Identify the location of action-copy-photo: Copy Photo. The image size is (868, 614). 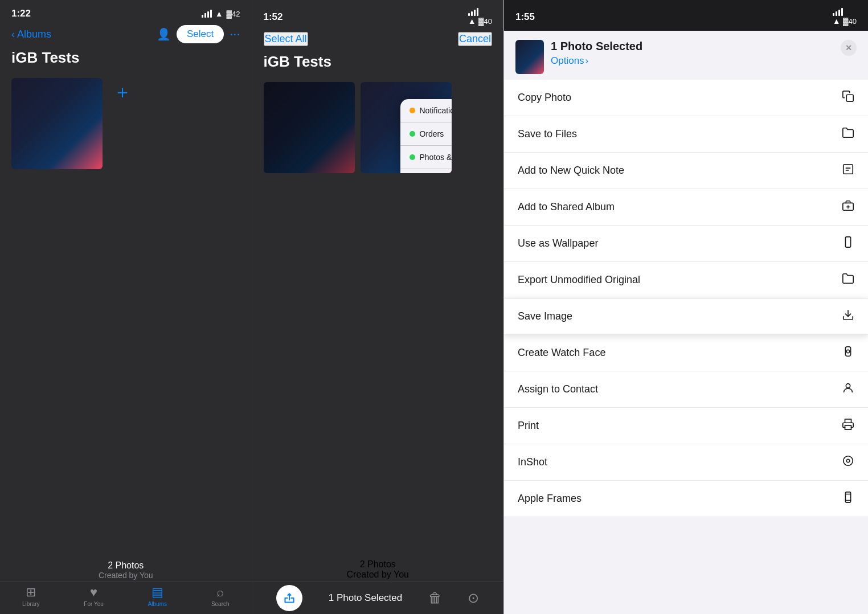
(686, 98).